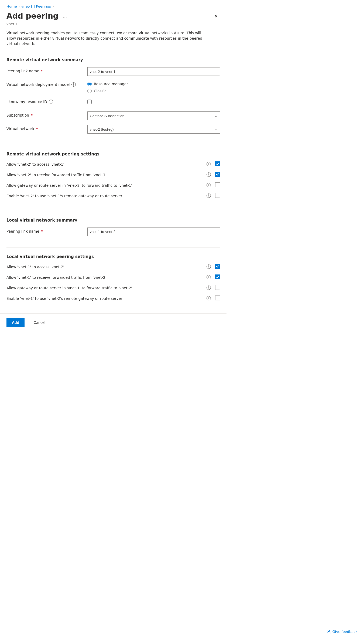 The height and width of the screenshot is (638, 364). What do you see at coordinates (51, 102) in the screenshot?
I see `resource-id-info-icon: i` at bounding box center [51, 102].